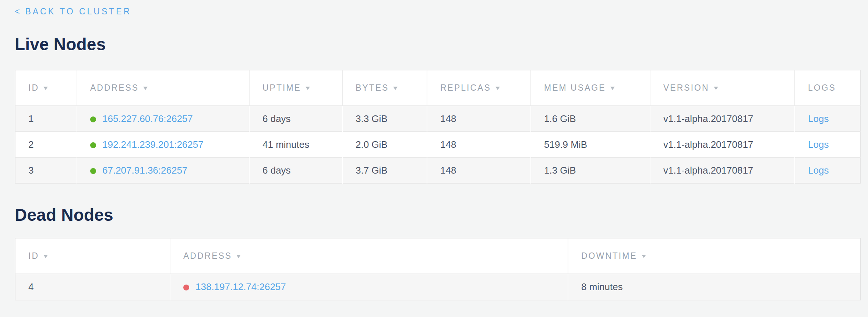  Describe the element at coordinates (828, 88) in the screenshot. I see `column-header-logs: LOGS` at that location.